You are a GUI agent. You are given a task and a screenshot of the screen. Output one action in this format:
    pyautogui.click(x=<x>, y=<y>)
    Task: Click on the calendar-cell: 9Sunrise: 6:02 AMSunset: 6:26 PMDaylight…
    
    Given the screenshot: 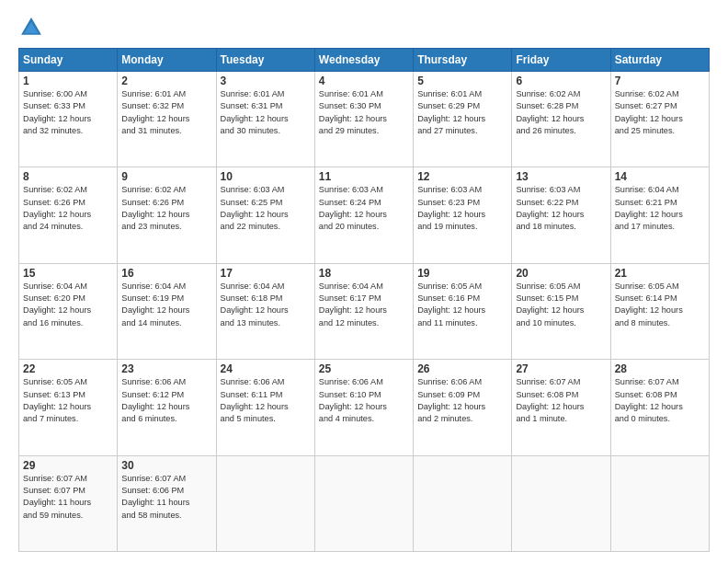 What is the action you would take?
    pyautogui.click(x=167, y=215)
    